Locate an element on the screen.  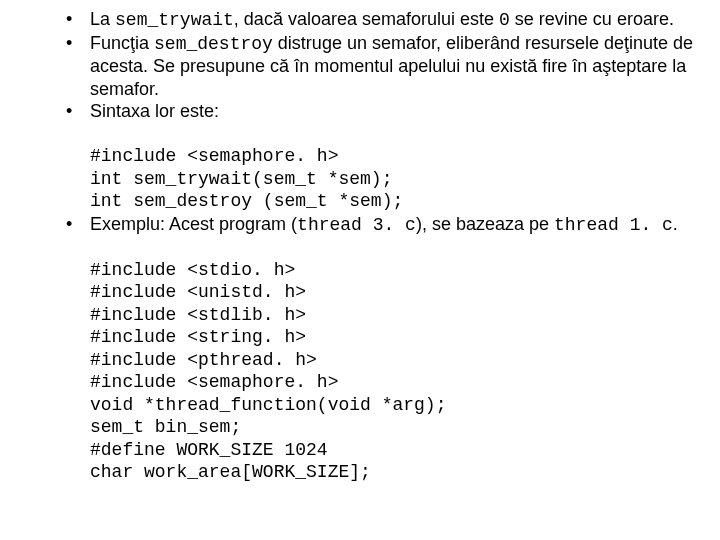
code-inline: 0 is located at coordinates (504, 20).